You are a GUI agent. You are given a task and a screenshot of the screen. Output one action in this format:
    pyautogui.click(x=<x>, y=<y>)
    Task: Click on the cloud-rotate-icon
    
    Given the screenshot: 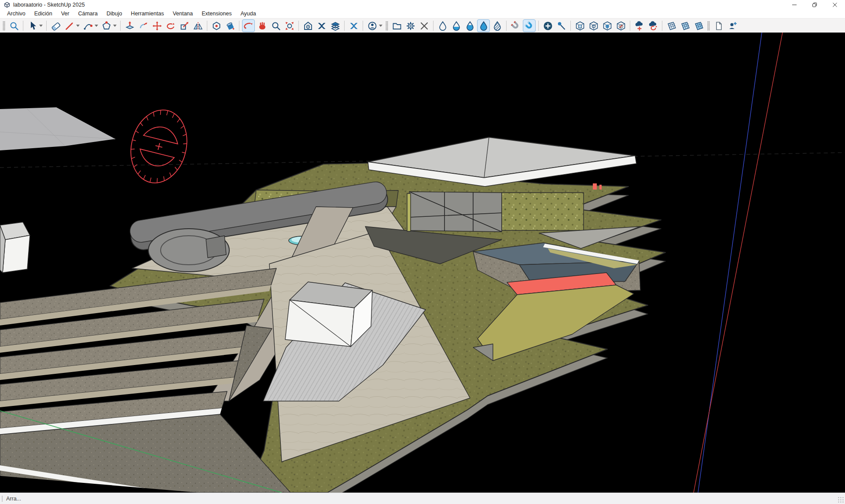 What is the action you would take?
    pyautogui.click(x=653, y=26)
    